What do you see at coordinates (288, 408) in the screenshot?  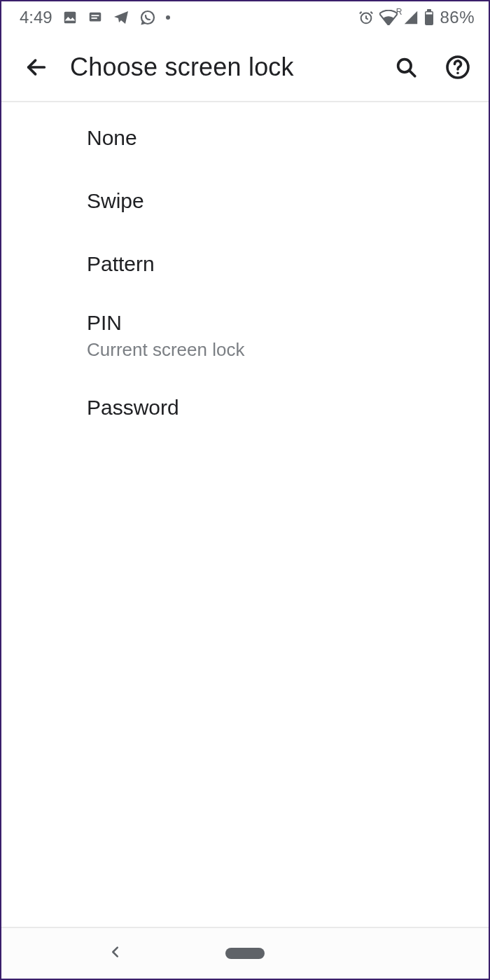 I see `option-label: Password` at bounding box center [288, 408].